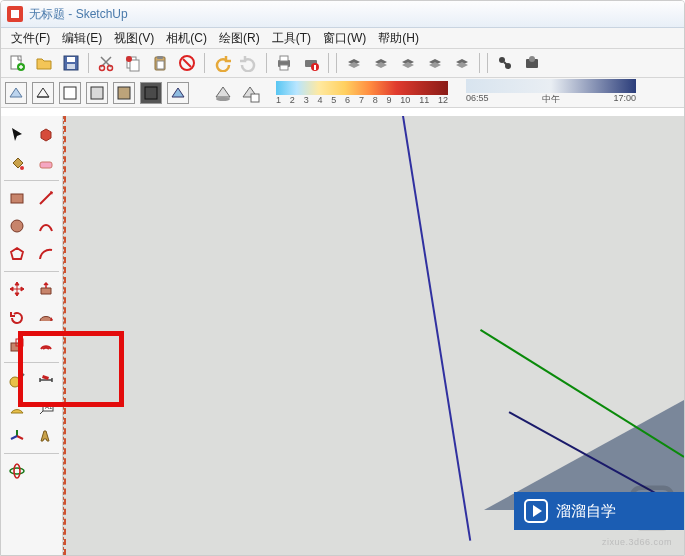 The height and width of the screenshot is (556, 685). Describe the element at coordinates (151, 93) in the screenshot. I see `style-mono` at that location.